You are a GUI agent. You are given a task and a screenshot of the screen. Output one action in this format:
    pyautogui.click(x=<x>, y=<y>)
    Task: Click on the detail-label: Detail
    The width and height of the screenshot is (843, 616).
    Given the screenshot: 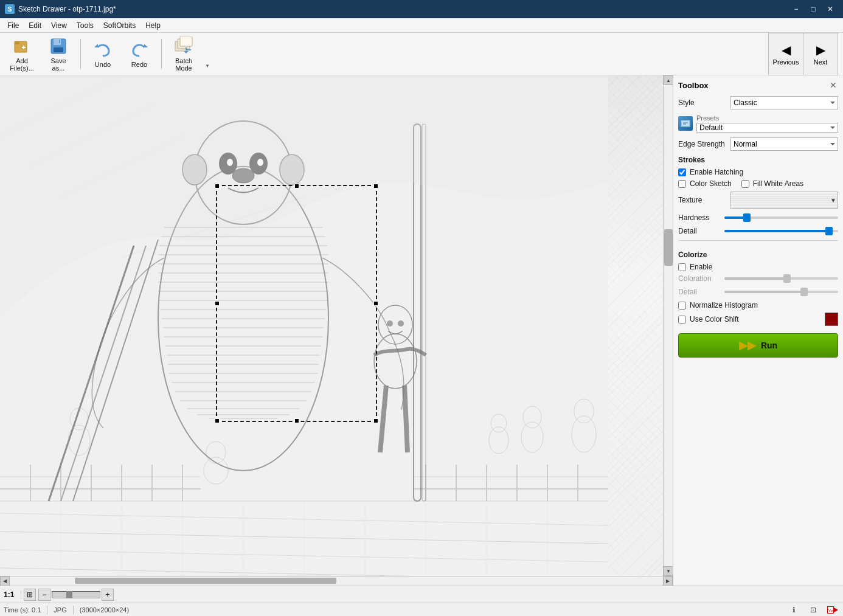 What is the action you would take?
    pyautogui.click(x=699, y=231)
    